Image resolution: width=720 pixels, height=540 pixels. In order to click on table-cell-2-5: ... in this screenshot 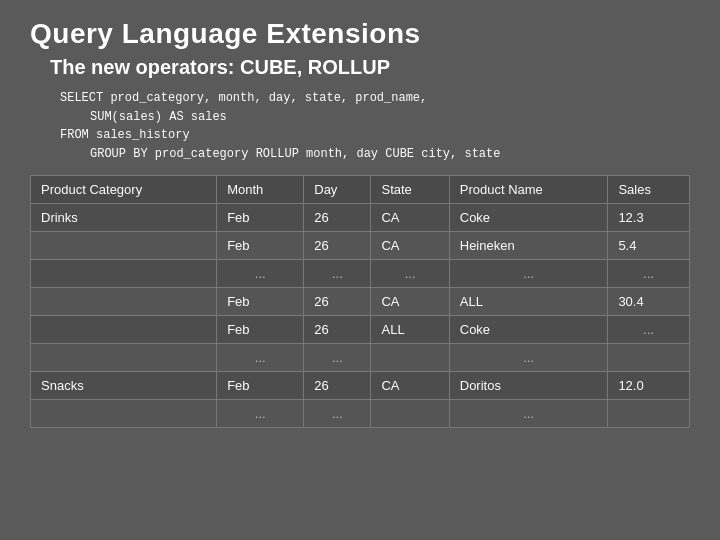, I will do `click(649, 274)`.